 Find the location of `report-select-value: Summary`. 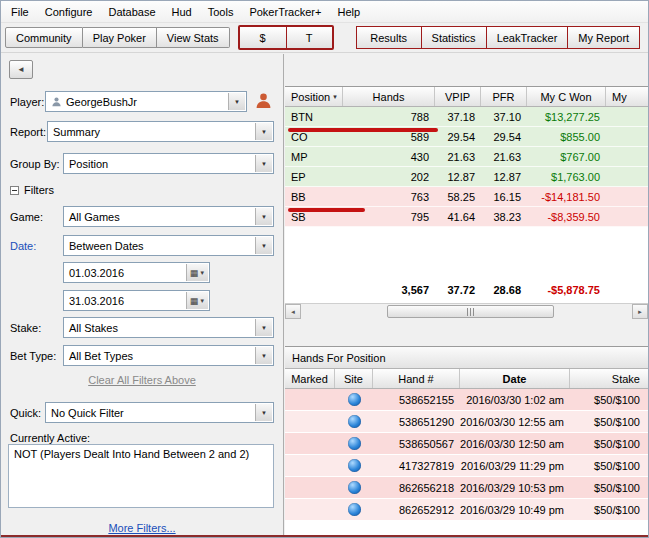

report-select-value: Summary is located at coordinates (76, 132).